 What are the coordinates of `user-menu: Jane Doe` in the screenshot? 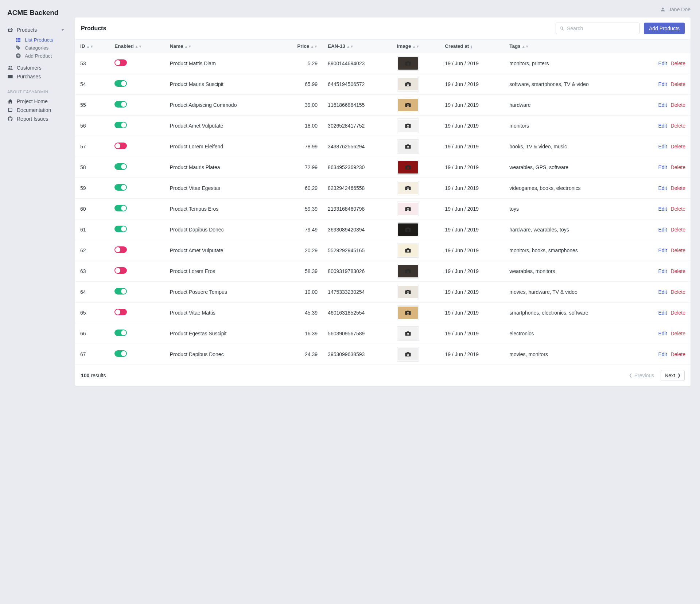 It's located at (675, 9).